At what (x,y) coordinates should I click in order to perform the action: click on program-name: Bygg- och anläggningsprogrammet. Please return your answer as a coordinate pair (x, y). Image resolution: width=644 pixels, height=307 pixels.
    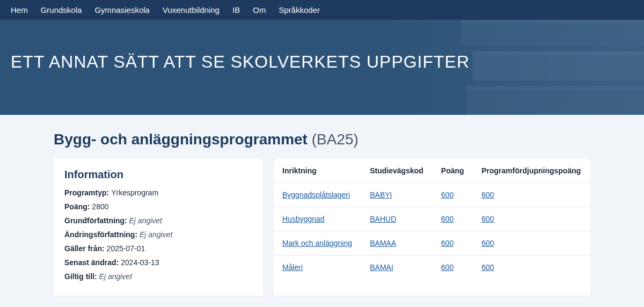
    Looking at the image, I should click on (180, 140).